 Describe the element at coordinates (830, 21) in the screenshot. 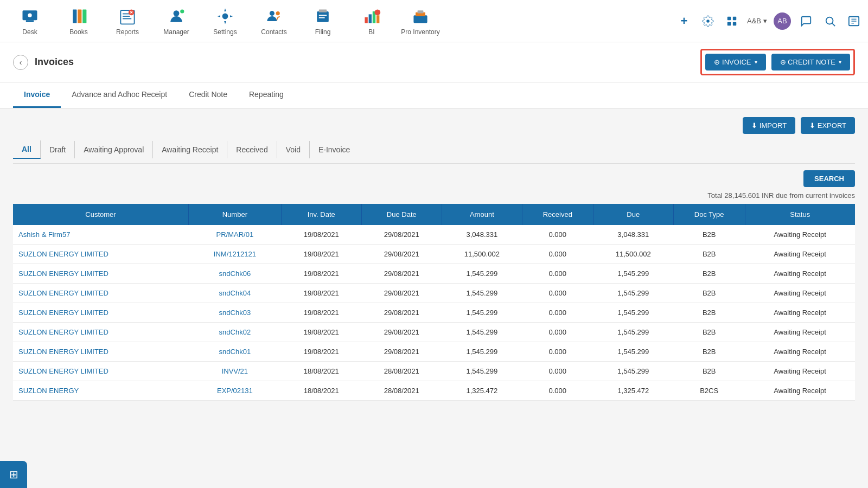

I see `search-icon` at that location.